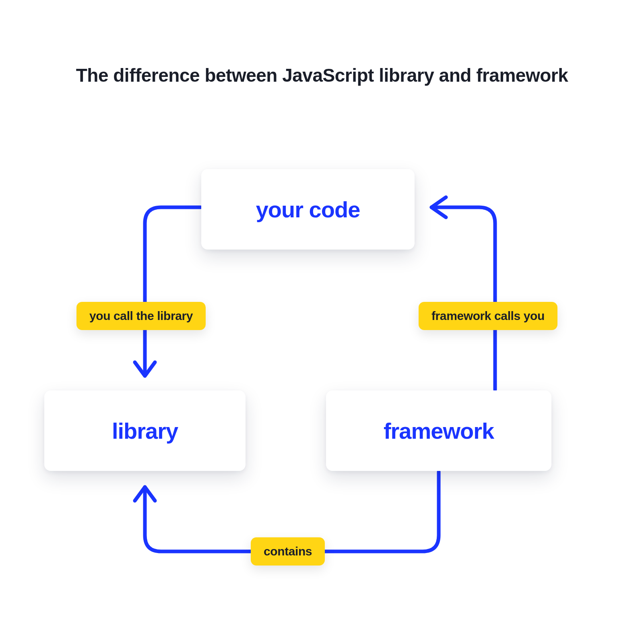  I want to click on edge-label-contains: contains, so click(288, 551).